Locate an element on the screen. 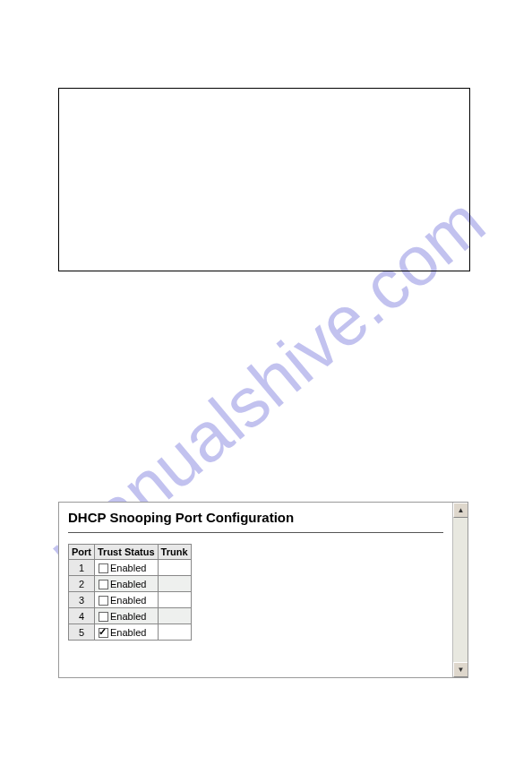 Image resolution: width=532 pixels, height=774 pixels. scroll-up-button: ▲ is located at coordinates (460, 511).